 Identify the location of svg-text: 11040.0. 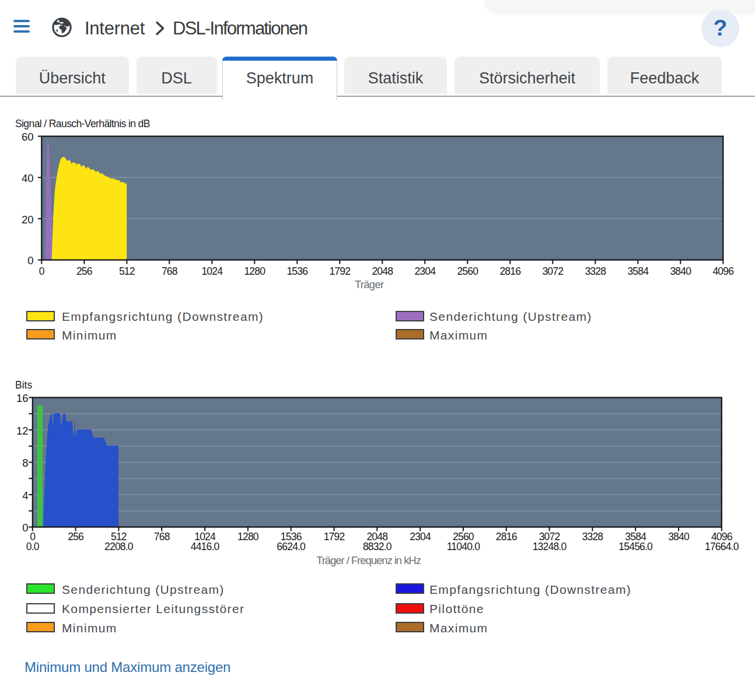
(463, 547).